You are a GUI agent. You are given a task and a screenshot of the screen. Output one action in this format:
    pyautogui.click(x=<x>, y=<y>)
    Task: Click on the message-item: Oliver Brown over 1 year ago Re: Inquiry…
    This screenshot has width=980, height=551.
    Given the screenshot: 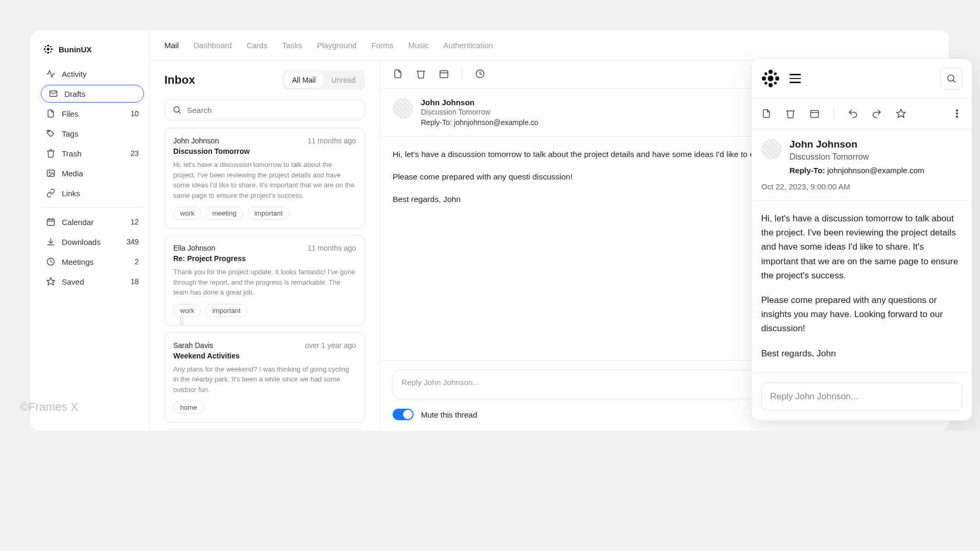 What is the action you would take?
    pyautogui.click(x=265, y=430)
    